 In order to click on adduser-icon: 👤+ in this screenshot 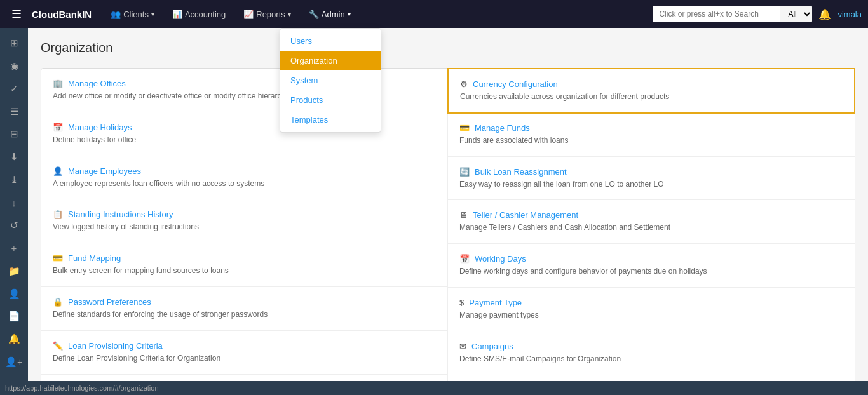, I will do `click(14, 362)`.